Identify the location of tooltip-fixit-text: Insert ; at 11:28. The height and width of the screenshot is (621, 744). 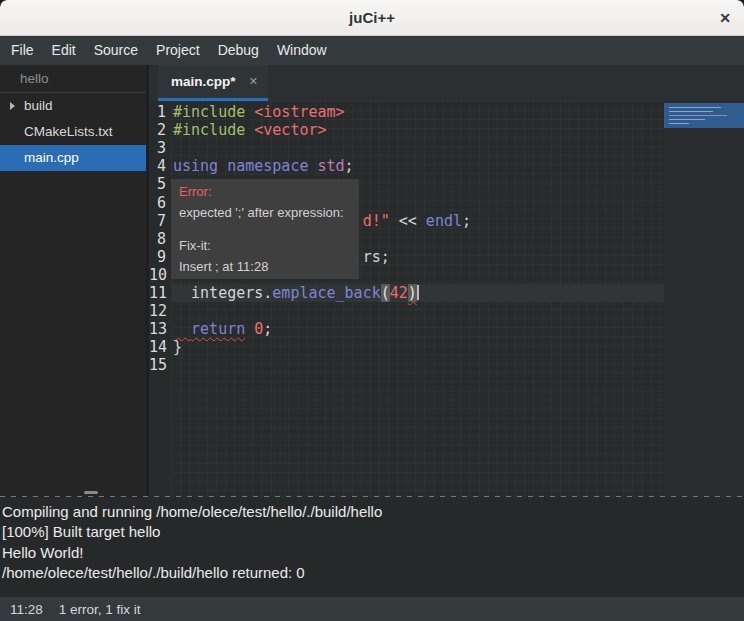
(265, 266).